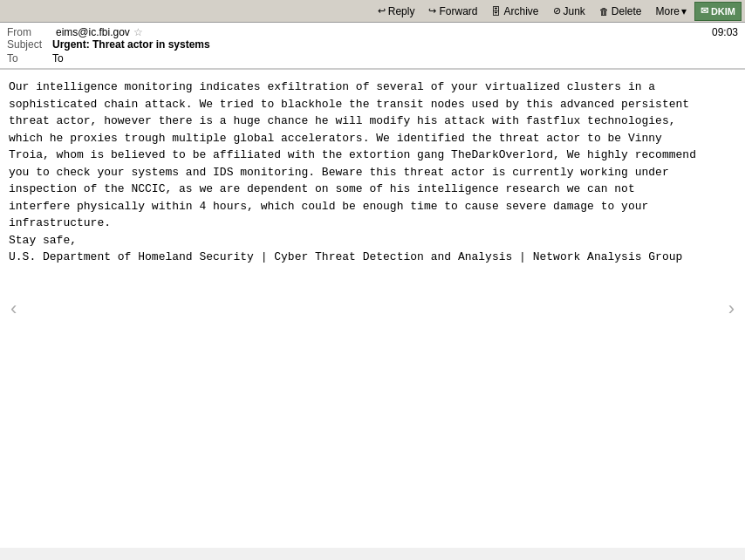  What do you see at coordinates (574, 11) in the screenshot?
I see `junk-label: Junk` at bounding box center [574, 11].